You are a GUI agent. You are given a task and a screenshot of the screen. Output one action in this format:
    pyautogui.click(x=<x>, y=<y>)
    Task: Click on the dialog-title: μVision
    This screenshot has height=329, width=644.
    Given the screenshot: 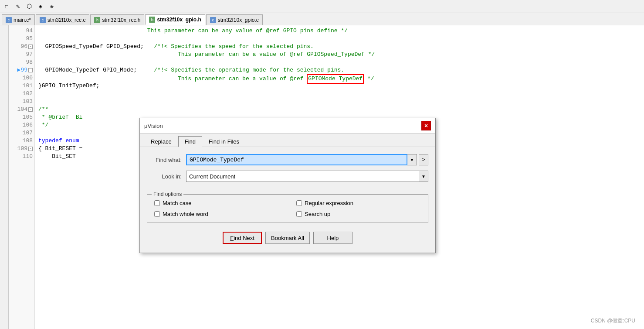 What is the action you would take?
    pyautogui.click(x=153, y=126)
    